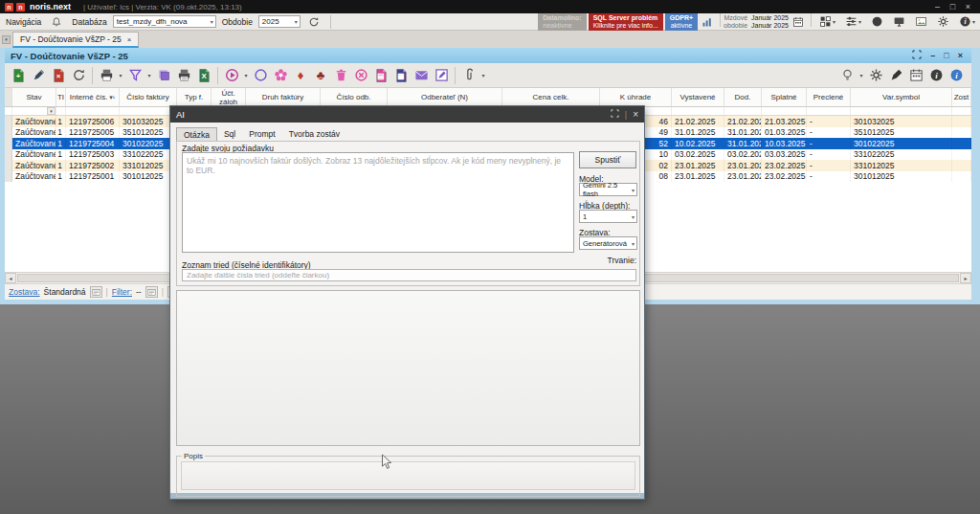 Image resolution: width=980 pixels, height=514 pixels. Describe the element at coordinates (829, 111) in the screenshot. I see `filter-cell-preclene` at that location.